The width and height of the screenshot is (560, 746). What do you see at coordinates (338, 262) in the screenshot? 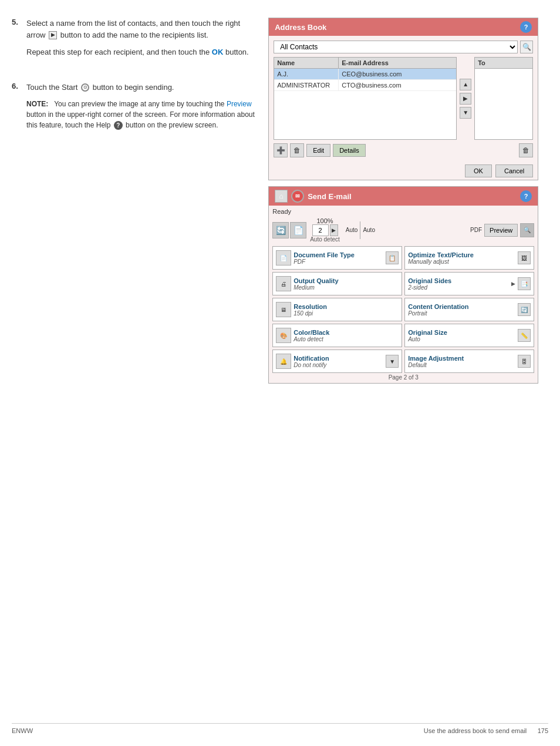
I see `doc-file-type-value: PDF` at bounding box center [338, 262].